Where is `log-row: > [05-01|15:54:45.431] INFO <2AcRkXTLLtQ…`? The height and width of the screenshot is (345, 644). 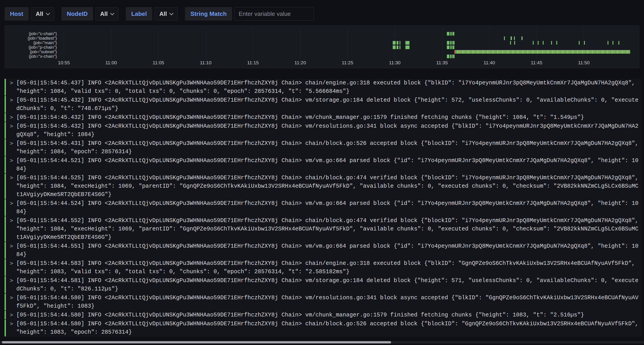 log-row: > [05-01|15:54:45.431] INFO <2AcRkXTLLtQ… is located at coordinates (323, 147).